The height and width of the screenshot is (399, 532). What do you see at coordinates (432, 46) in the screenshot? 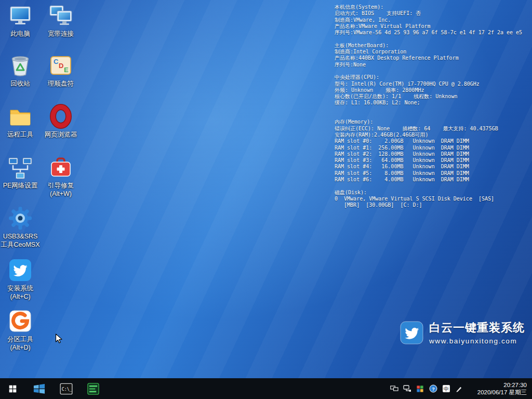
I see `system-info-line: 主板(MotherBoard):` at bounding box center [432, 46].